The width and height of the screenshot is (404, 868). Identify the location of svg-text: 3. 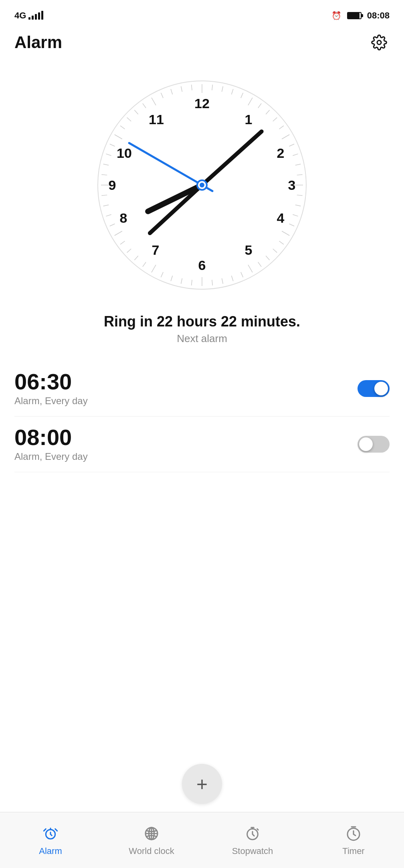
(292, 185).